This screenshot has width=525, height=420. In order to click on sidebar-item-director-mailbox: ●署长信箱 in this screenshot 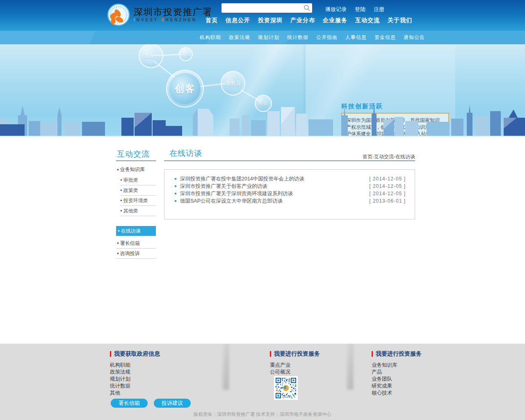, I will do `click(136, 244)`.